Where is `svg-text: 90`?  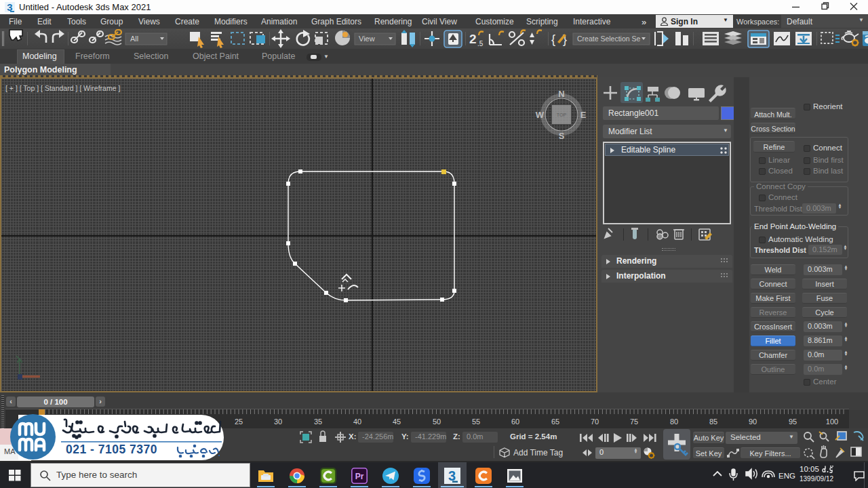
svg-text: 90 is located at coordinates (753, 422).